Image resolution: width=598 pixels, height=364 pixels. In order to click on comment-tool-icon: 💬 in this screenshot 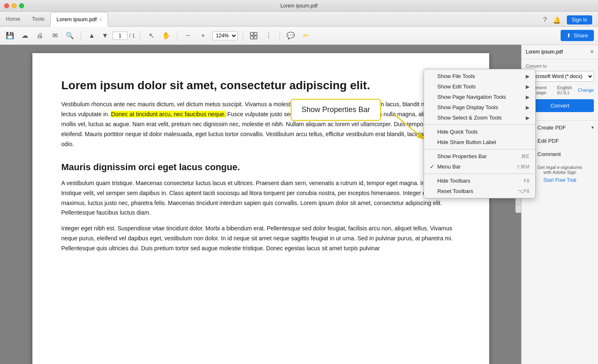, I will do `click(291, 36)`.